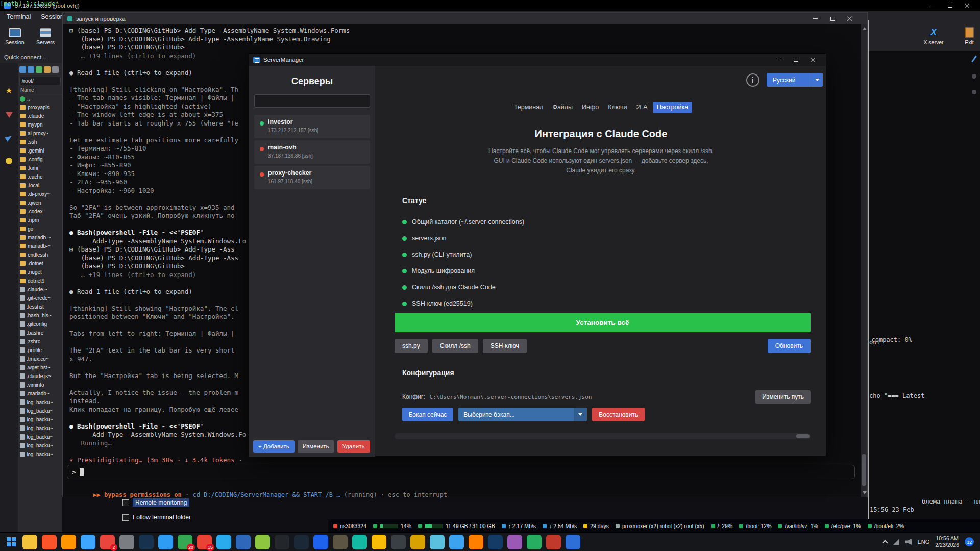 The image size is (980, 551). Describe the element at coordinates (465, 18) in the screenshot. I see `terminal-titlebar: запуск и проверка` at that location.